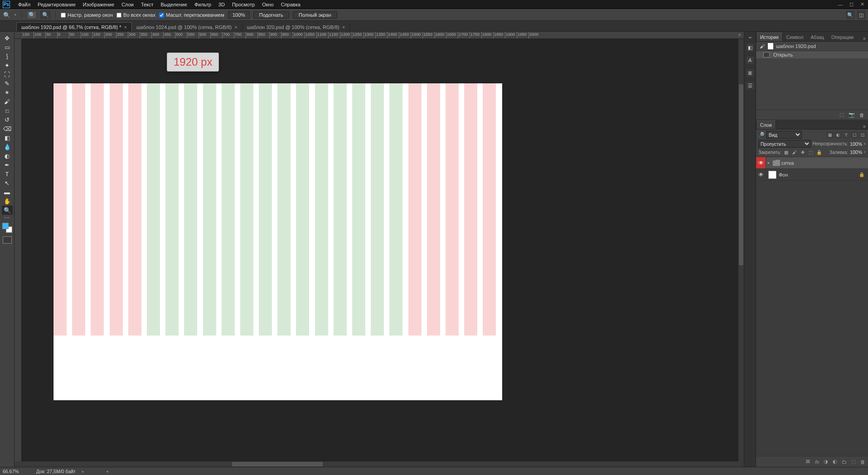  What do you see at coordinates (7, 156) in the screenshot?
I see `dodge-tool: ◐` at bounding box center [7, 156].